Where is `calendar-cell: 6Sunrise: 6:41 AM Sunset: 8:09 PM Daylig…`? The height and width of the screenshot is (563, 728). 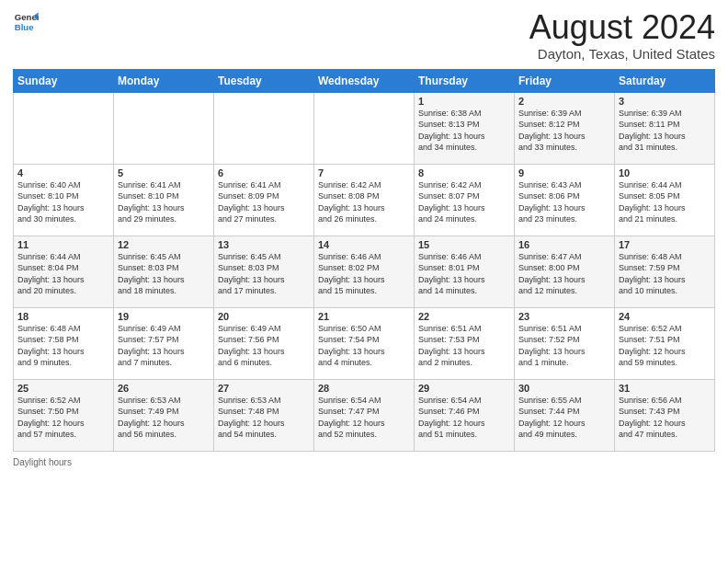 calendar-cell: 6Sunrise: 6:41 AM Sunset: 8:09 PM Daylig… is located at coordinates (265, 200).